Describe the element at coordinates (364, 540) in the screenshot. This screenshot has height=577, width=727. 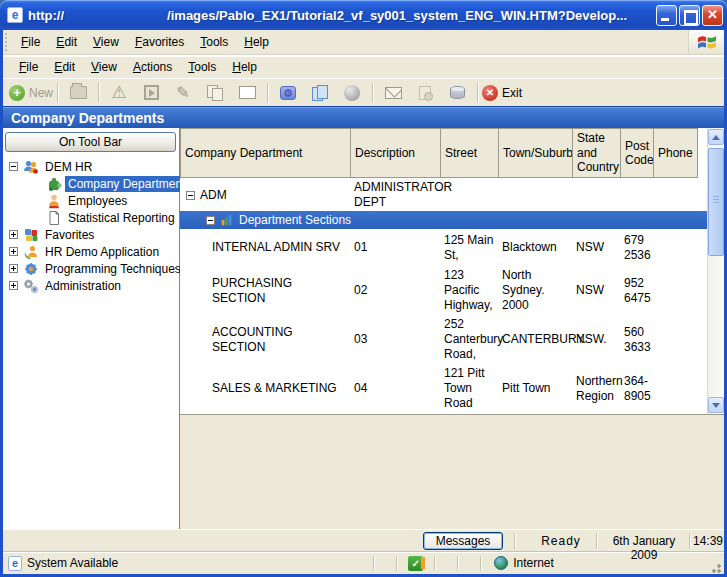
I see `app-status-bar: Messages Ready 6th January 2009 14:39` at that location.